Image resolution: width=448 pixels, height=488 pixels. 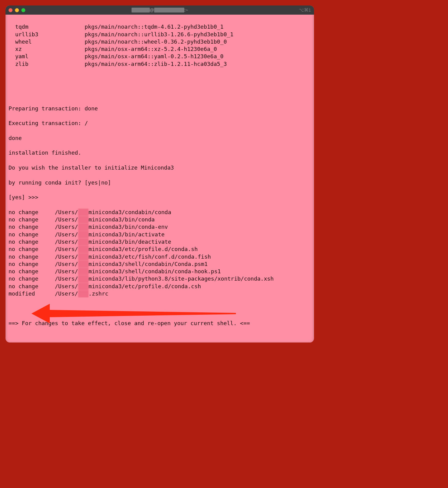 What do you see at coordinates (17, 10) in the screenshot?
I see `traffic-lights` at bounding box center [17, 10].